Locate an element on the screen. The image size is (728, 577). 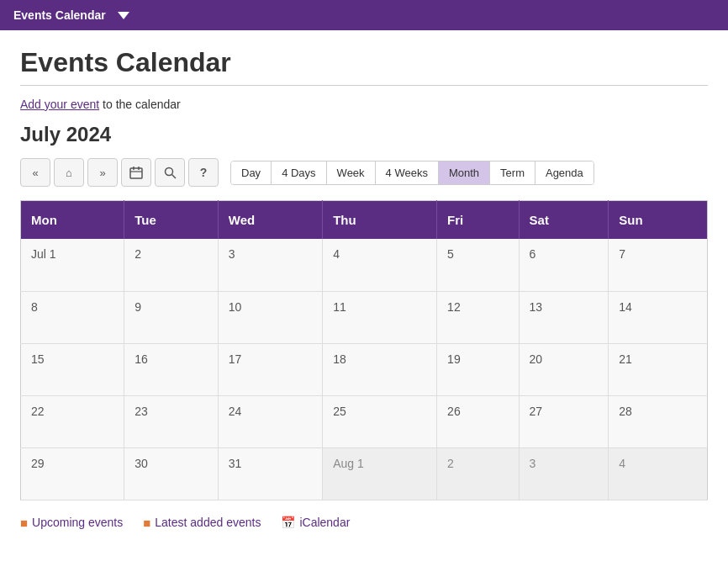
home-button: ⌂ is located at coordinates (69, 172).